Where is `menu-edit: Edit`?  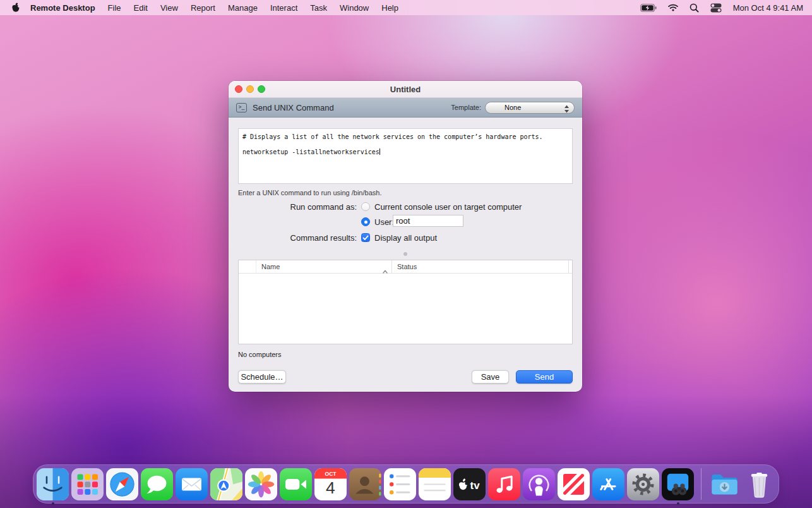 menu-edit: Edit is located at coordinates (141, 8).